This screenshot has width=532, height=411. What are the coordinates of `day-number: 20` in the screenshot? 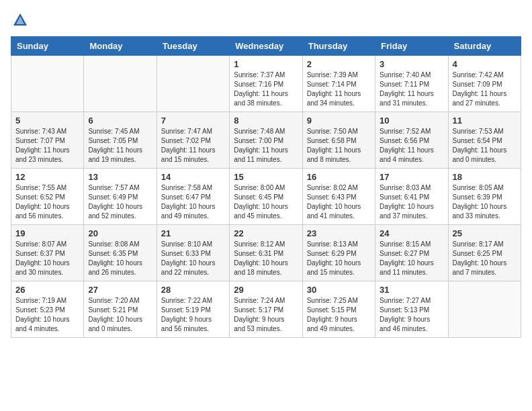 It's located at (120, 234).